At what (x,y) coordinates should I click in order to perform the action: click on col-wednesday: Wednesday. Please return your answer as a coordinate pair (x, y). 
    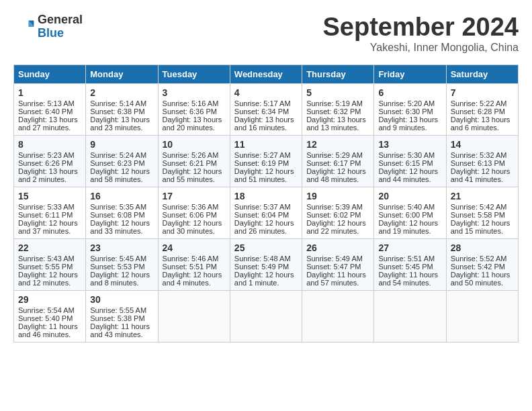
    Looking at the image, I should click on (266, 74).